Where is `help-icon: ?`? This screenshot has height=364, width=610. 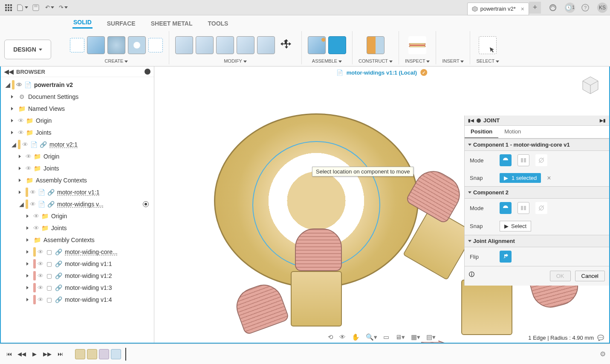 help-icon: ? is located at coordinates (585, 8).